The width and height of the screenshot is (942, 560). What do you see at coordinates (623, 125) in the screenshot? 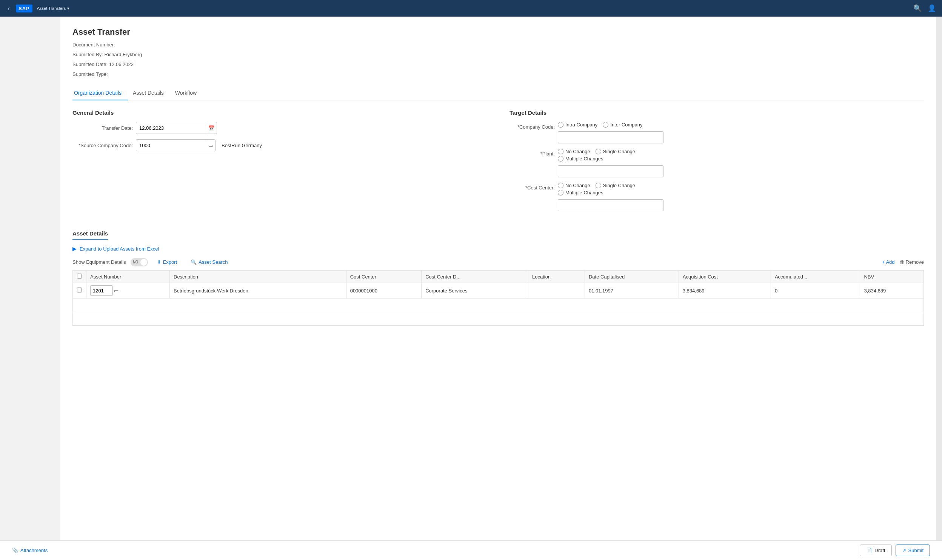
I see `inter-company-radio: Inter Company` at bounding box center [623, 125].